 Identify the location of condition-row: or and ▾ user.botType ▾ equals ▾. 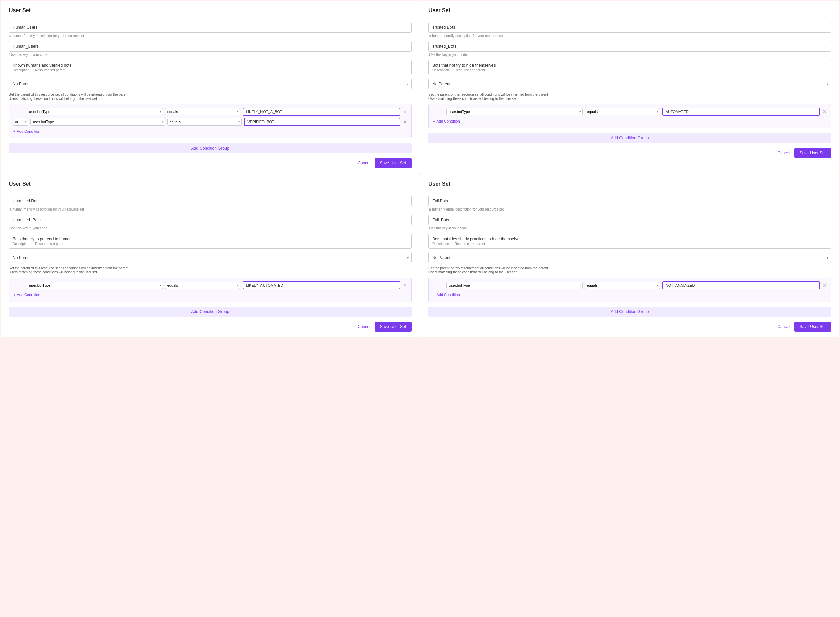
(210, 122).